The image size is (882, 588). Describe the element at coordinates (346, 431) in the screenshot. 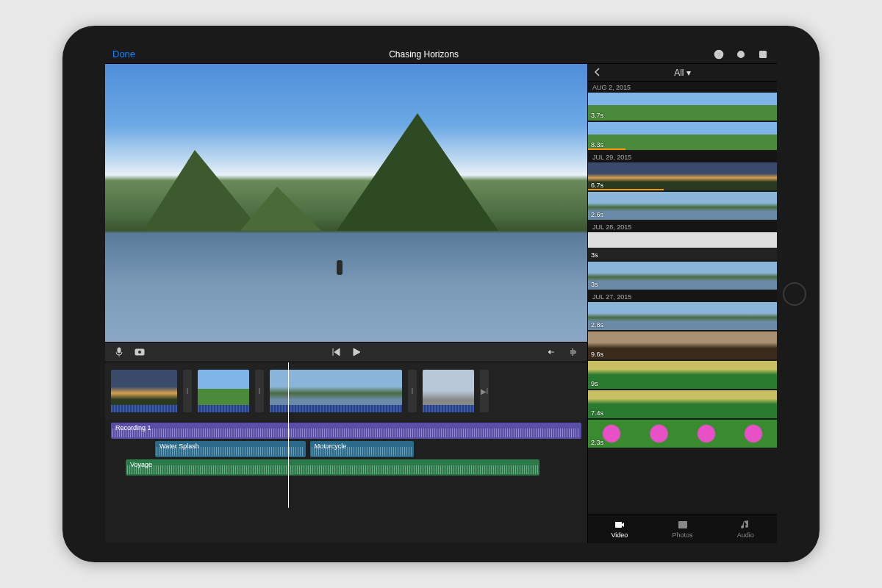

I see `audio-track-recording: Recording 1` at that location.